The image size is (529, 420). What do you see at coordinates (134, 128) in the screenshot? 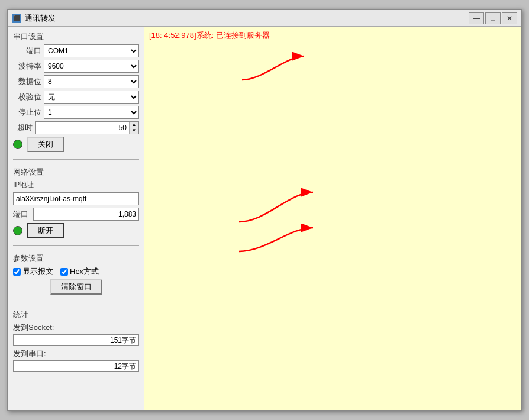
I see `spin-buttons: ▲ ▼` at bounding box center [134, 128].